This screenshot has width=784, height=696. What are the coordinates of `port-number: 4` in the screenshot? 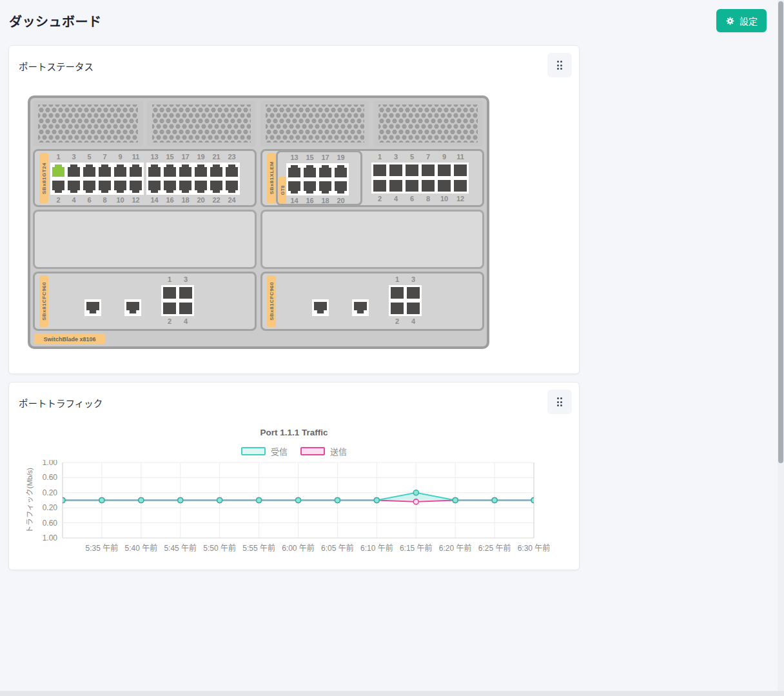 It's located at (186, 321).